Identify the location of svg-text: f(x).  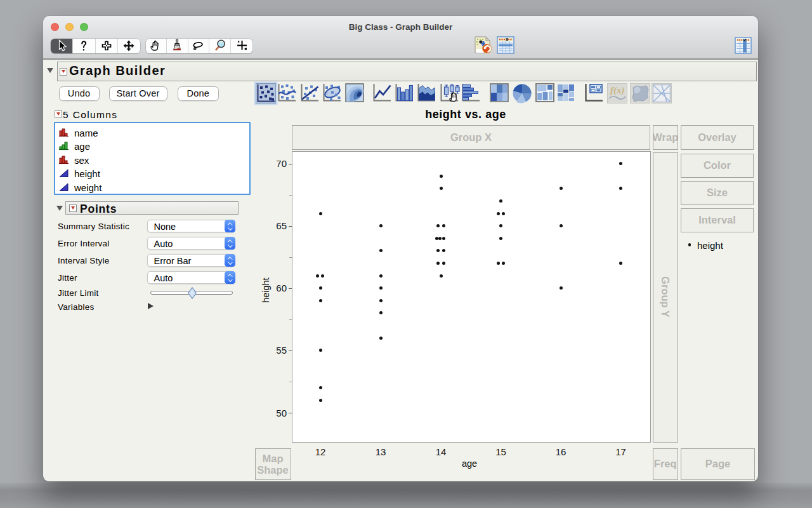
(618, 90).